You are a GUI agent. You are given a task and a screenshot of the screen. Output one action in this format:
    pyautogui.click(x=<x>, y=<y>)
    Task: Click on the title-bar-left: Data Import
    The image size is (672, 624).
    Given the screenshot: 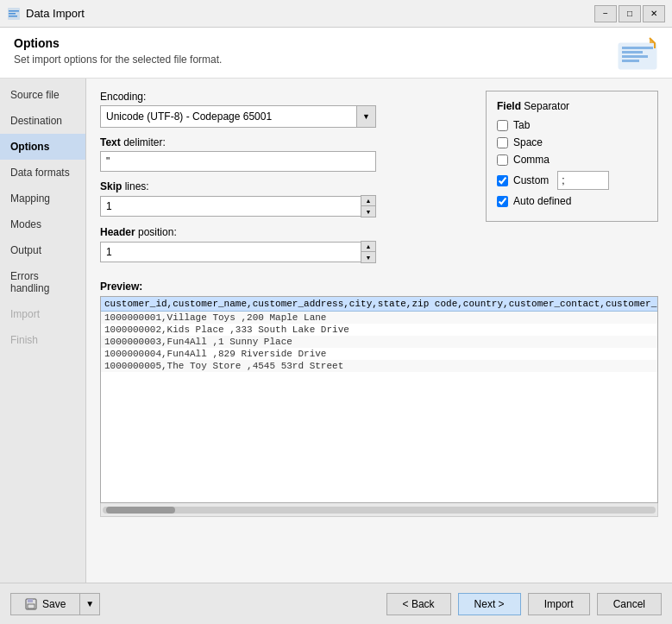 What is the action you would take?
    pyautogui.click(x=46, y=14)
    